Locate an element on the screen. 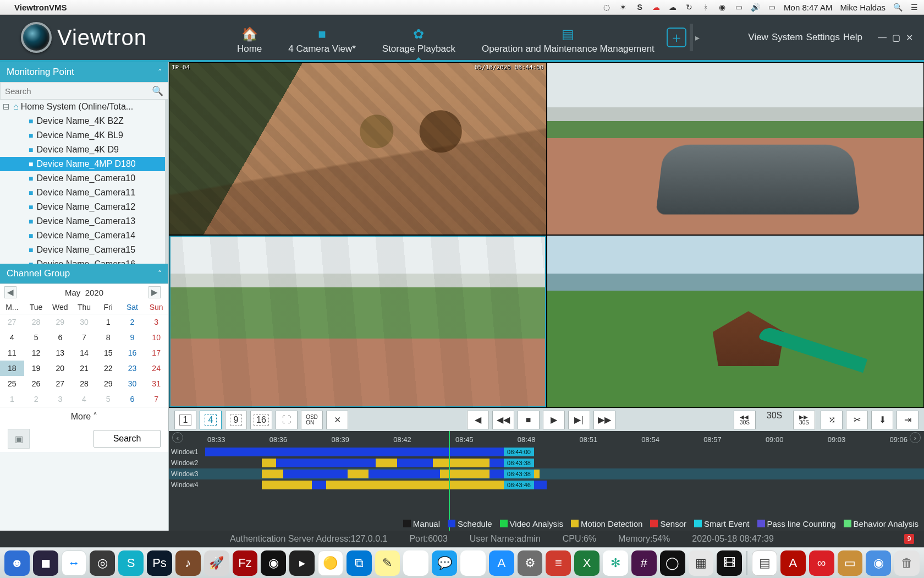 The width and height of the screenshot is (924, 578). step-forward-button: ▶| is located at coordinates (579, 420).